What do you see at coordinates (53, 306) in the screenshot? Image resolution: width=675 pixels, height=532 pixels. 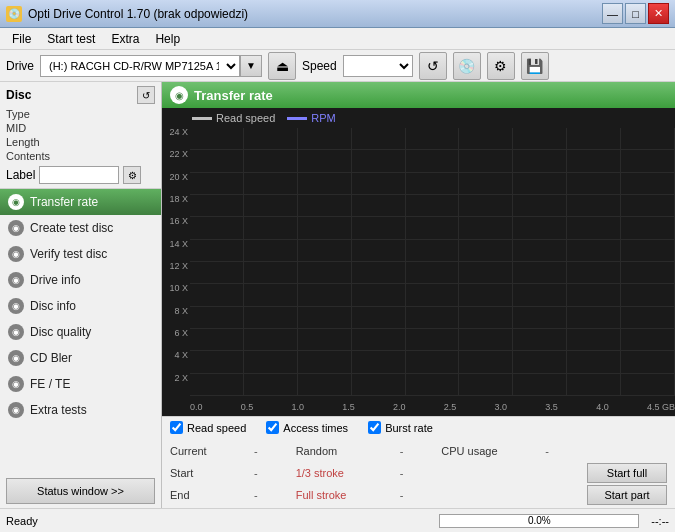 I see `disc-info-label: Disc info` at bounding box center [53, 306].